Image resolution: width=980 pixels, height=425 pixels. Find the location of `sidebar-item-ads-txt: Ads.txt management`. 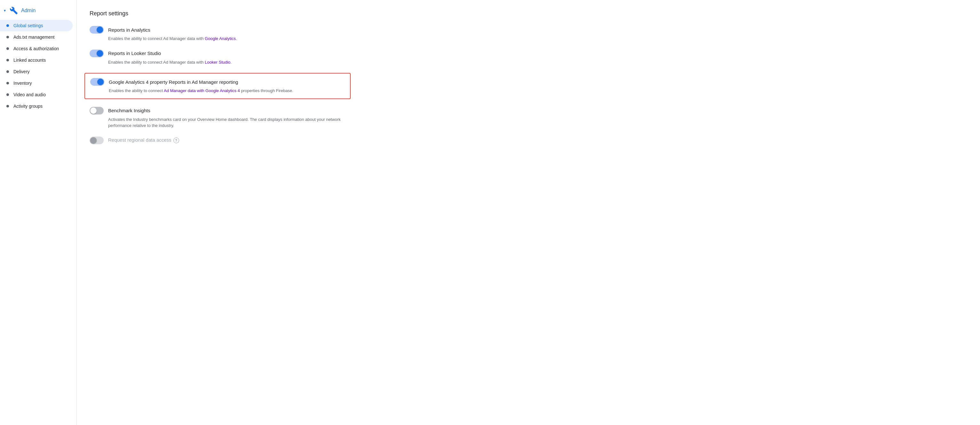

sidebar-item-ads-txt: Ads.txt management is located at coordinates (37, 37).